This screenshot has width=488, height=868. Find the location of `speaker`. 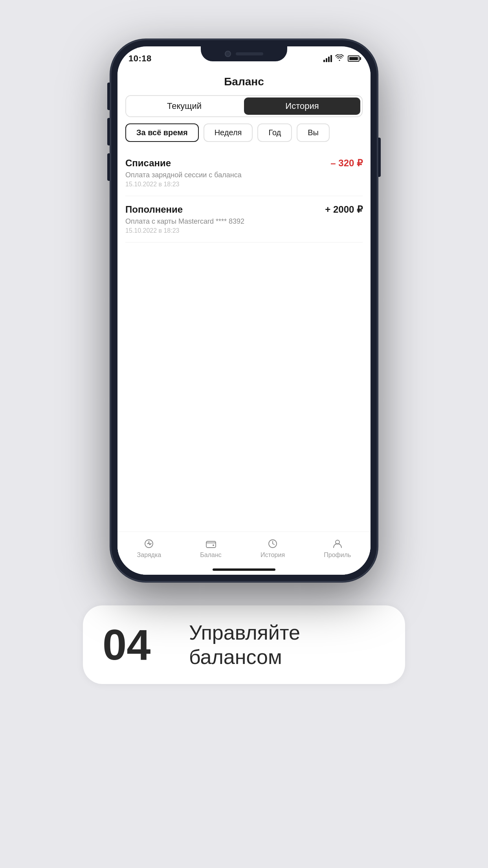

speaker is located at coordinates (250, 54).